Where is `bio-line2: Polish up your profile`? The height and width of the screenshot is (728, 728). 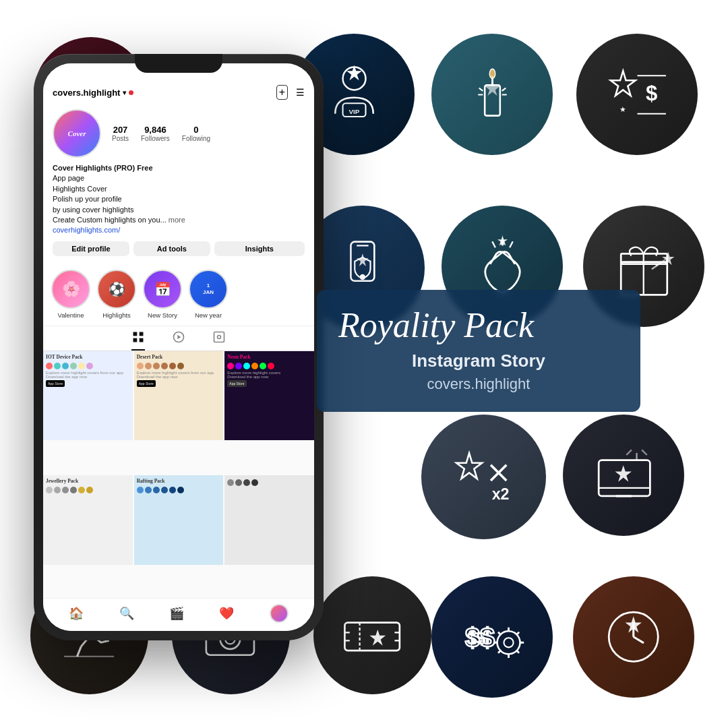
bio-line2: Polish up your profile is located at coordinates (179, 200).